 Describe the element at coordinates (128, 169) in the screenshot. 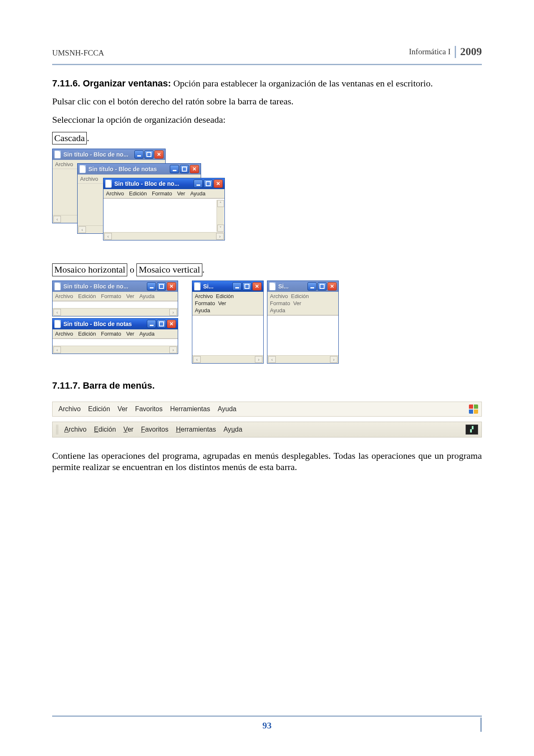

I see `window-title: Sin título - Bloc de notas` at that location.